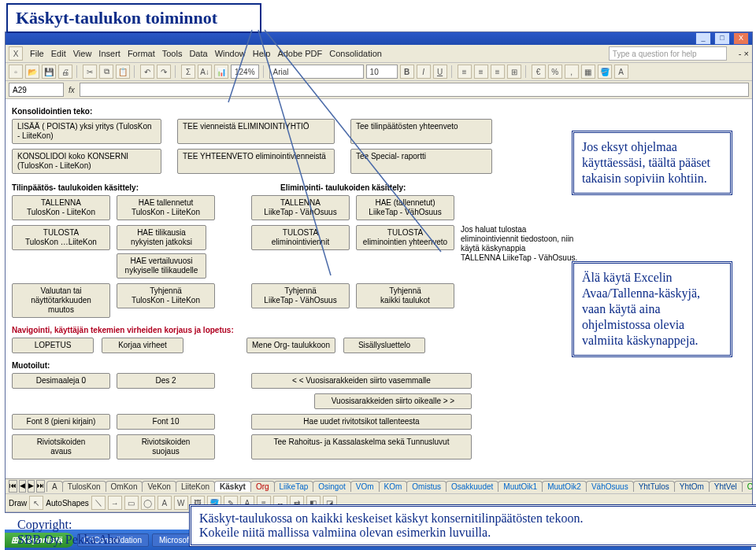 The width and height of the screenshot is (756, 550). I want to click on tab-muutoik1: MuutOik1, so click(520, 486).